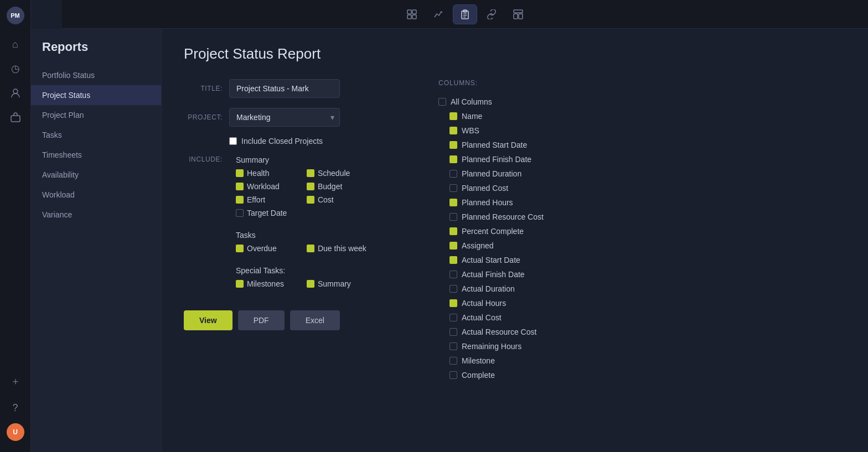  What do you see at coordinates (311, 173) in the screenshot?
I see `cb-schedule-check` at bounding box center [311, 173].